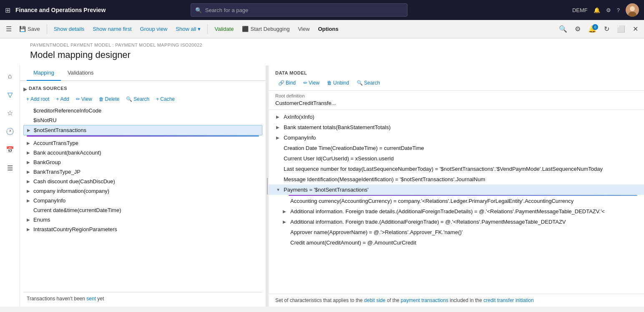  What do you see at coordinates (25, 89) in the screenshot?
I see `ds-expand-icon: ▶` at bounding box center [25, 89].